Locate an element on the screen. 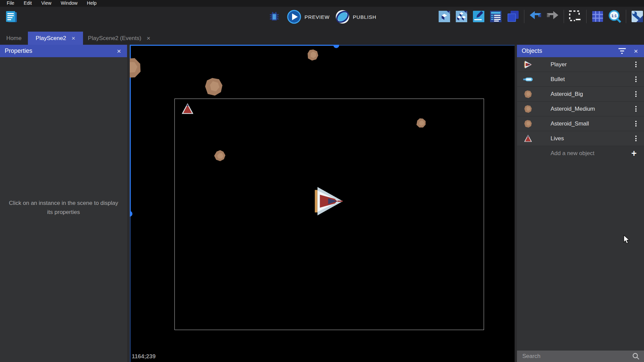 This screenshot has height=362, width=644. add-object-button: Add a new object + is located at coordinates (580, 153).